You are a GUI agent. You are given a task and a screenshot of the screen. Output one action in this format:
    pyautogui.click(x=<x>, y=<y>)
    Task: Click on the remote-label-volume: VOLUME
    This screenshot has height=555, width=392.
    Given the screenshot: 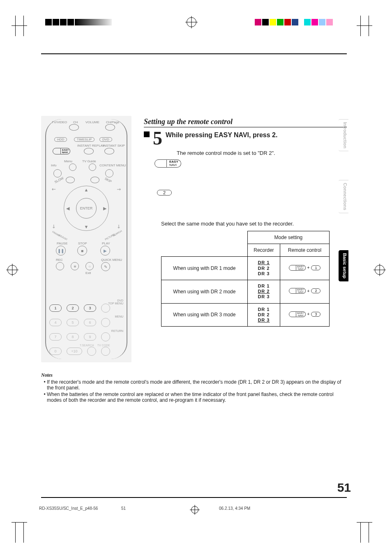 What is the action you would take?
    pyautogui.click(x=92, y=122)
    